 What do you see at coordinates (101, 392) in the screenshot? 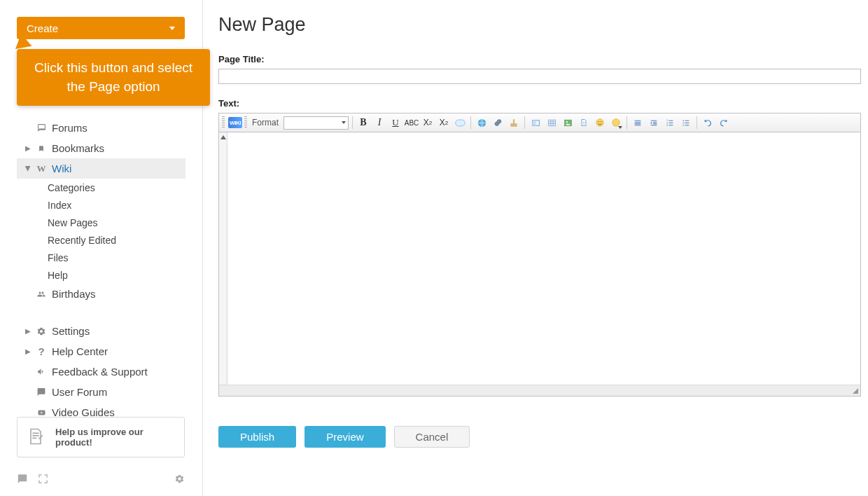
I see `sidebar-item-user-forum: ▶ User Forum` at bounding box center [101, 392].